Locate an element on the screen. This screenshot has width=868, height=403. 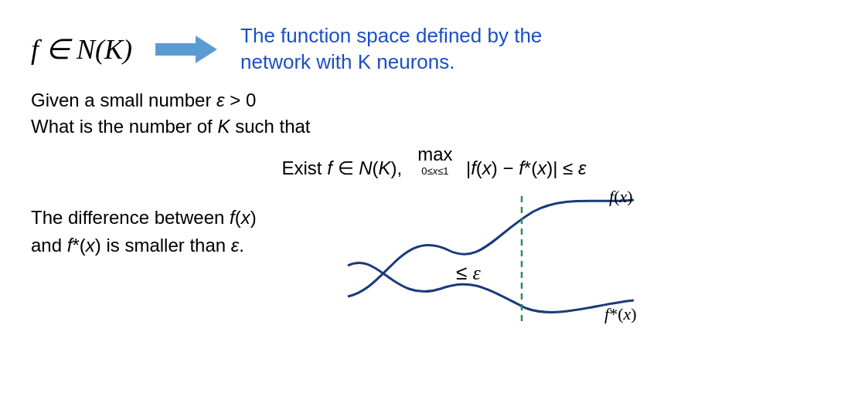
question-line: What is the number of K such that is located at coordinates (434, 127).